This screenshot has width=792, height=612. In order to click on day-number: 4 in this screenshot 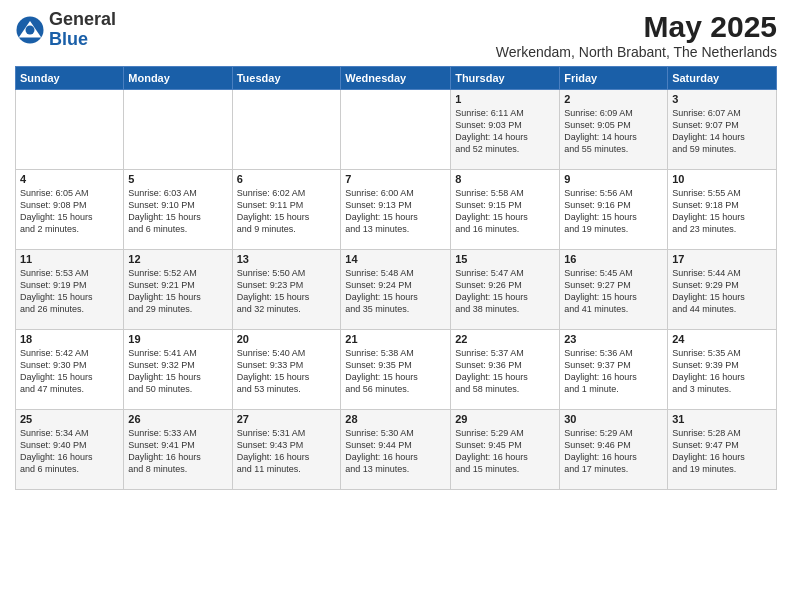, I will do `click(70, 179)`.